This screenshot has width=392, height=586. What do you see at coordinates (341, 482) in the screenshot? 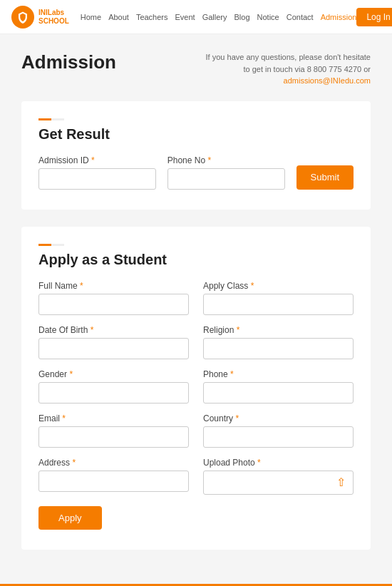
I see `upload-icon: ⇧` at bounding box center [341, 482].